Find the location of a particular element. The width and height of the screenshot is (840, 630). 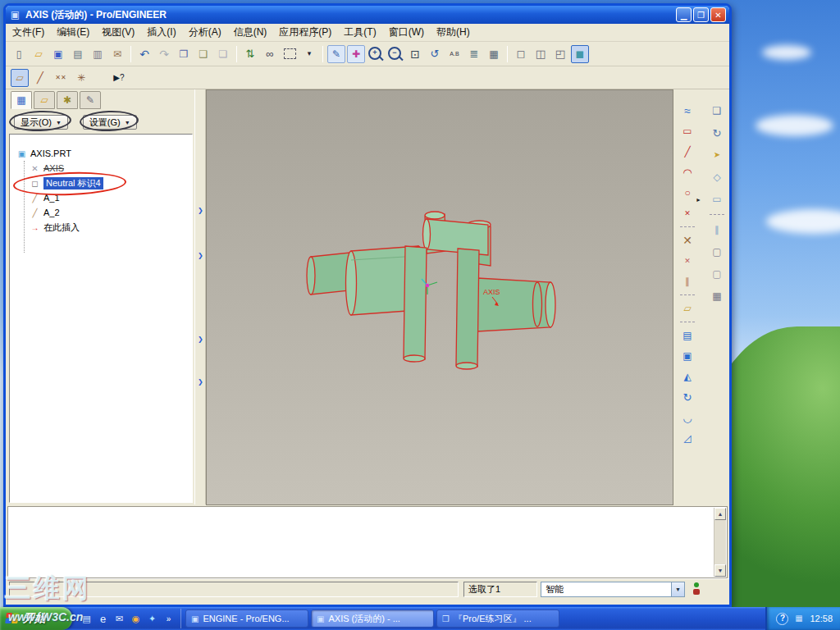

select-arrow-icon: ➤ is located at coordinates (717, 155).